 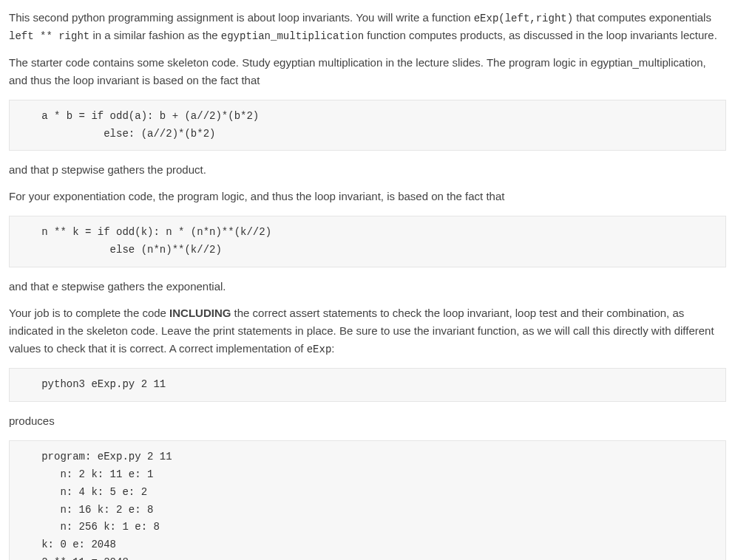 What do you see at coordinates (319, 349) in the screenshot?
I see `code-inline-eexp2: eExp` at bounding box center [319, 349].